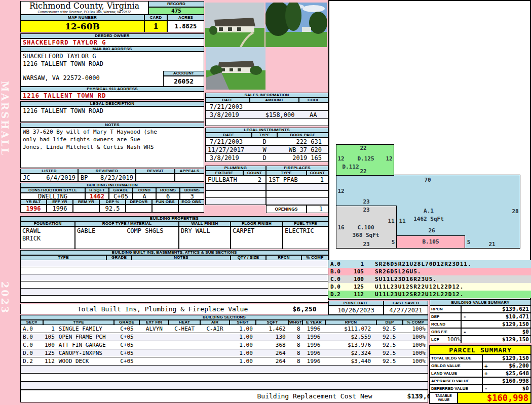 The height and width of the screenshot is (405, 532). I want to click on reviewed-date: 8/23/2019, so click(117, 178).